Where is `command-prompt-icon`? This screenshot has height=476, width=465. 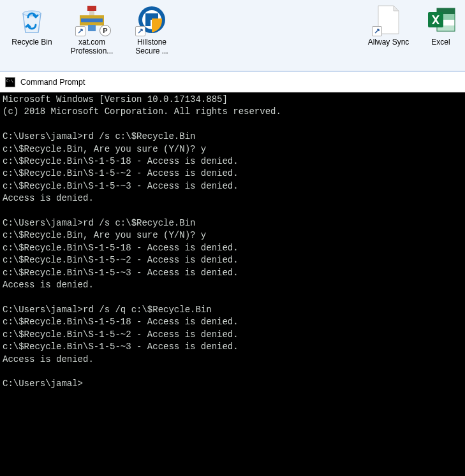 command-prompt-icon is located at coordinates (10, 82).